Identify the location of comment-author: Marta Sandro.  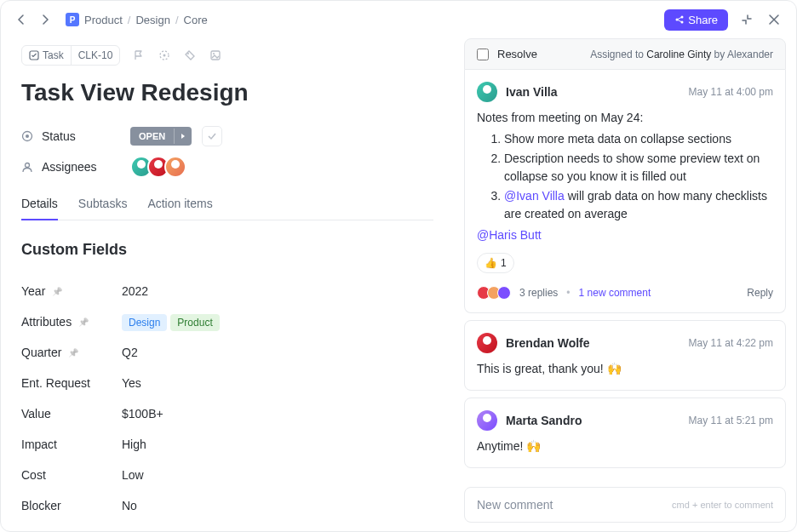
(543, 420).